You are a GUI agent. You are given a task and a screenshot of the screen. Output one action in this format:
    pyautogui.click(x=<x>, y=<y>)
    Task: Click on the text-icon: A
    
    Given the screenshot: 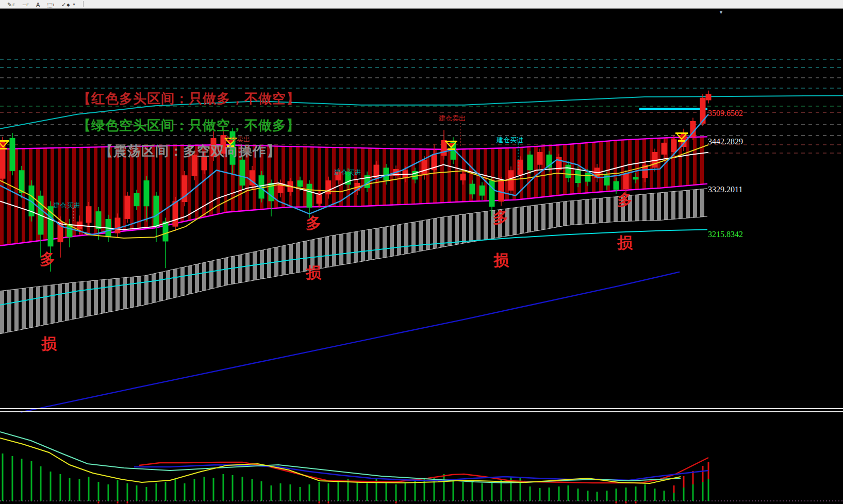 What is the action you would take?
    pyautogui.click(x=38, y=5)
    